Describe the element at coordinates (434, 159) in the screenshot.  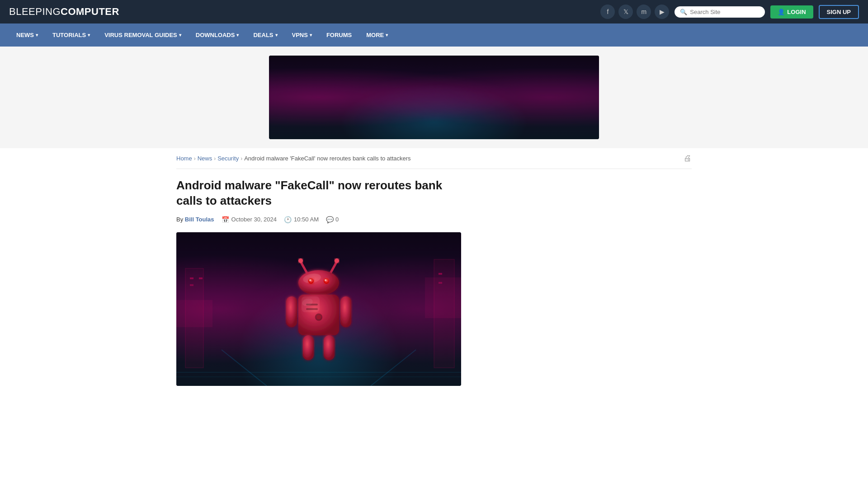
I see `breadcrumb: Home › News › Security › Android malware…` at that location.